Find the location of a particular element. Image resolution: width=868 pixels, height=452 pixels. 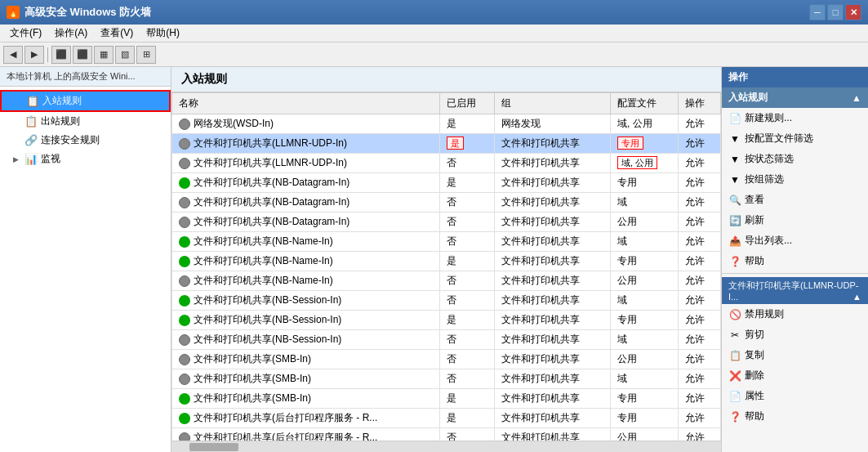

cell-group: 文件和打印机共享 is located at coordinates (552, 340).